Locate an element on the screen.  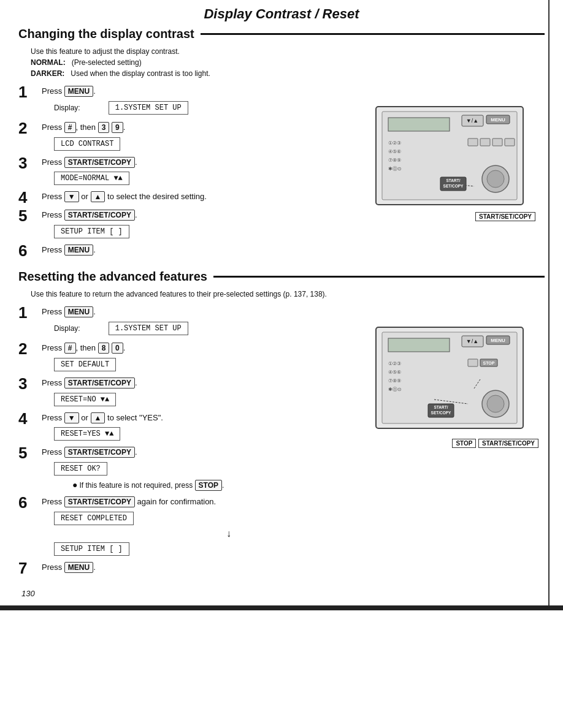
s2-step7: 7 Press MENU. is located at coordinates (193, 569).